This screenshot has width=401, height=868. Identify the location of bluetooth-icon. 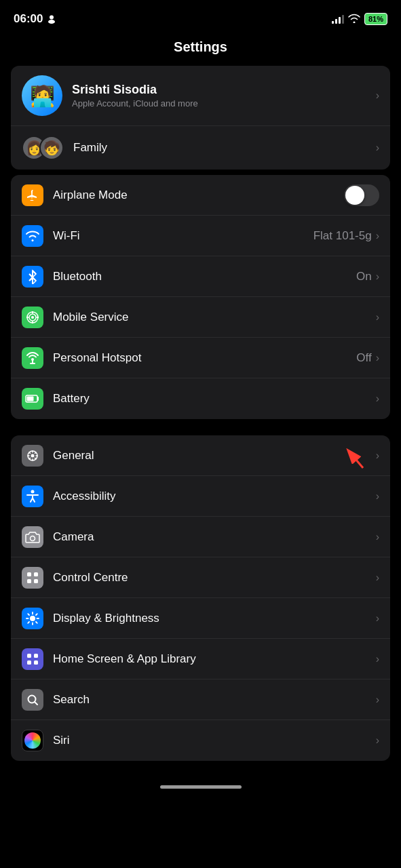
(33, 277).